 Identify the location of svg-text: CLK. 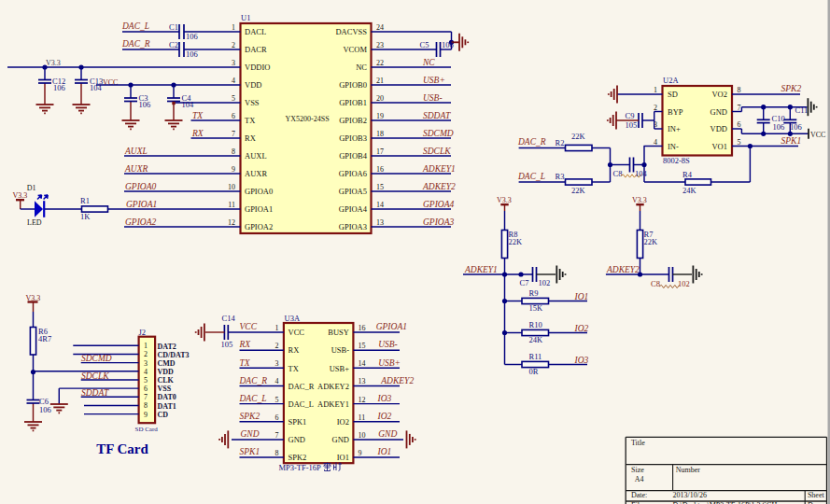
(166, 381).